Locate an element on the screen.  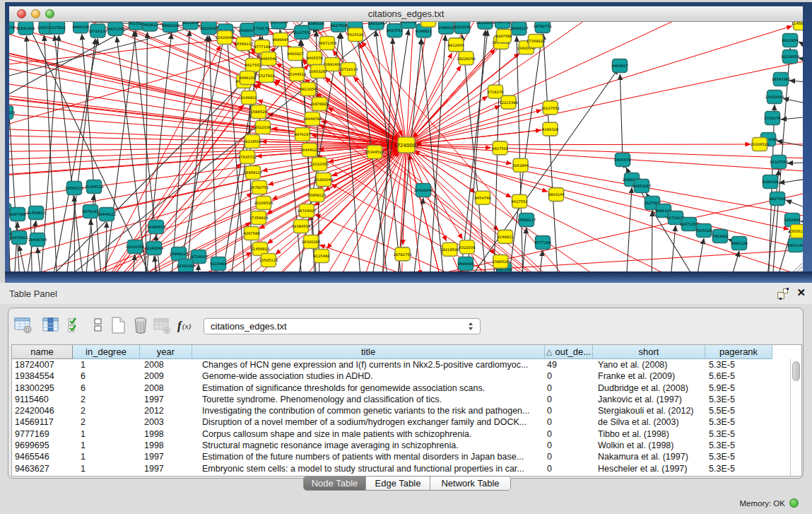
tab-node-table: Node Table is located at coordinates (335, 484).